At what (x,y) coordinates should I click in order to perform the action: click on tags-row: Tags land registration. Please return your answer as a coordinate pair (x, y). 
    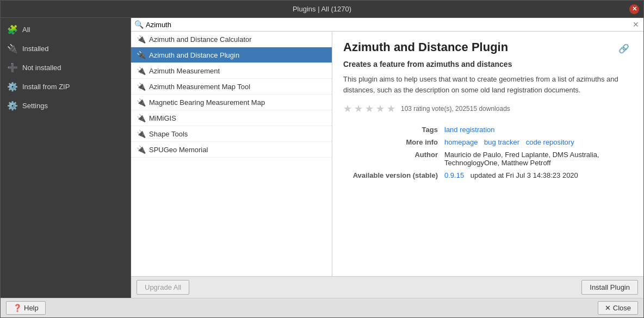
    Looking at the image, I should click on (488, 129).